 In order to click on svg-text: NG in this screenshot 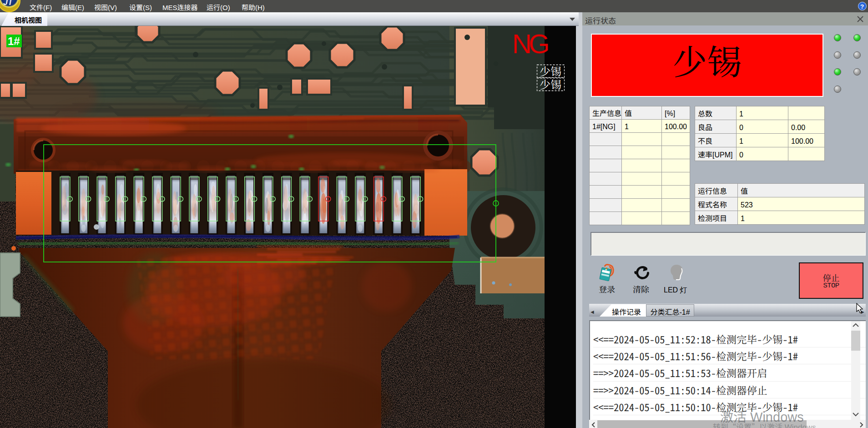, I will do `click(530, 44)`.